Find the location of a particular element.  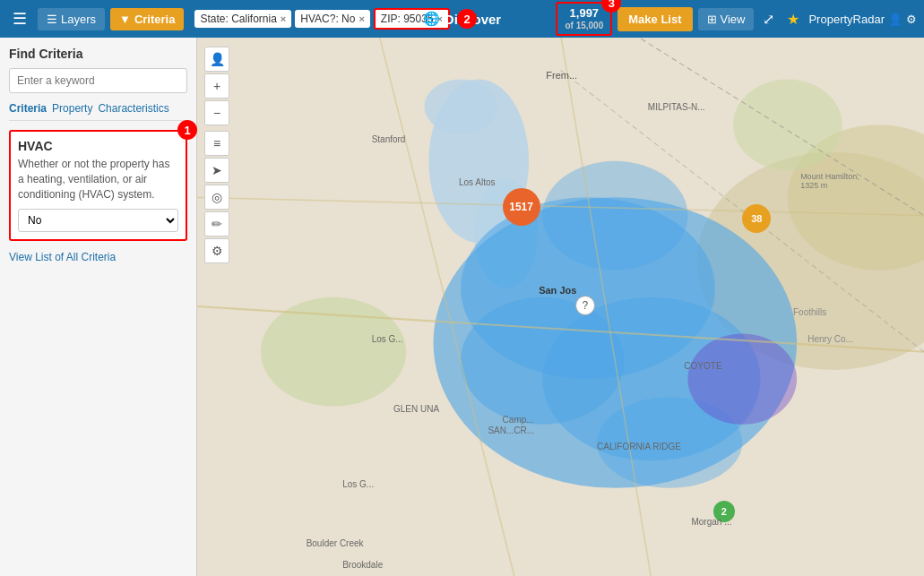

hvac-select: No Yes Unknown is located at coordinates (99, 220).